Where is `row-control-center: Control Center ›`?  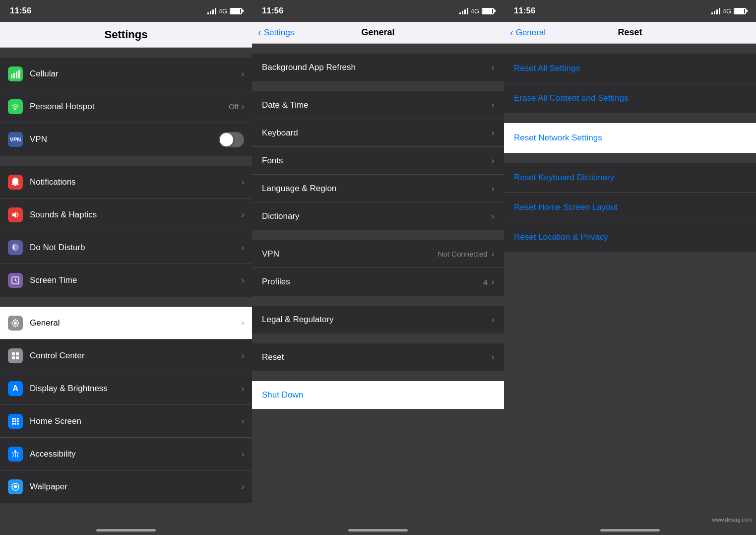 row-control-center: Control Center › is located at coordinates (126, 356).